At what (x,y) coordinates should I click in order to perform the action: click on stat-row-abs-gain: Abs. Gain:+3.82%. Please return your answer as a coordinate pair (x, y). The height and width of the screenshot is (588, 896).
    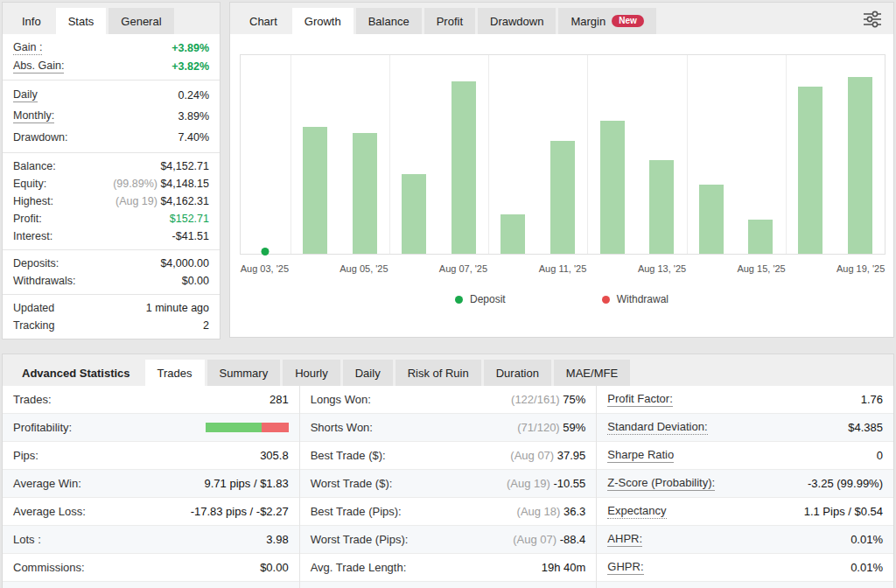
    Looking at the image, I should click on (111, 66).